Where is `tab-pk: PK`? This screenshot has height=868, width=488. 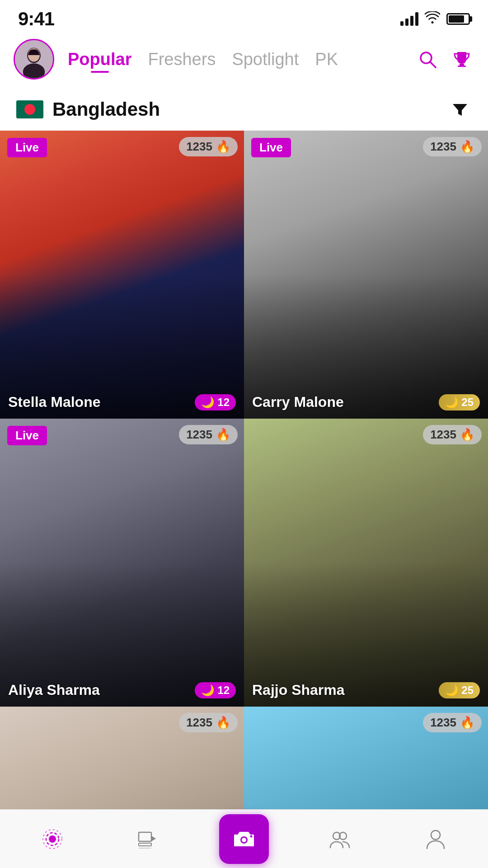
tab-pk: PK is located at coordinates (326, 60).